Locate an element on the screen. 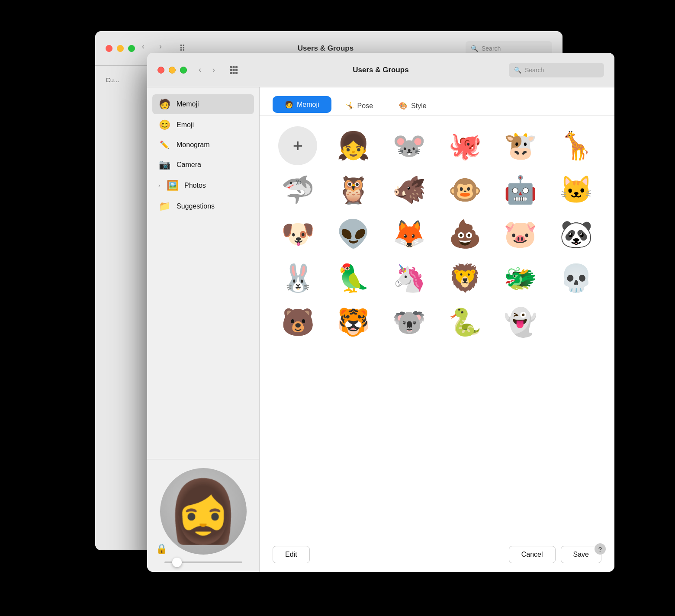 This screenshot has height=616, width=675. list-item: 🐯 is located at coordinates (354, 322).